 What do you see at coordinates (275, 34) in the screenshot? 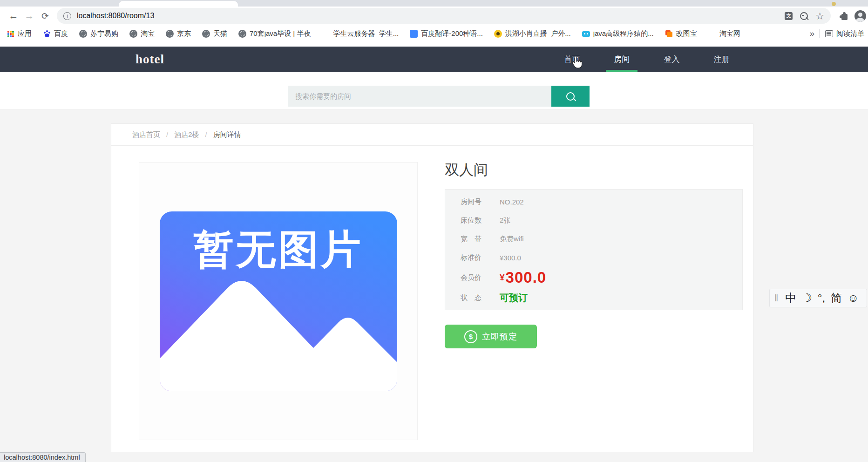
I see `bookmark-item: 70套java毕设 | 半夜` at bounding box center [275, 34].